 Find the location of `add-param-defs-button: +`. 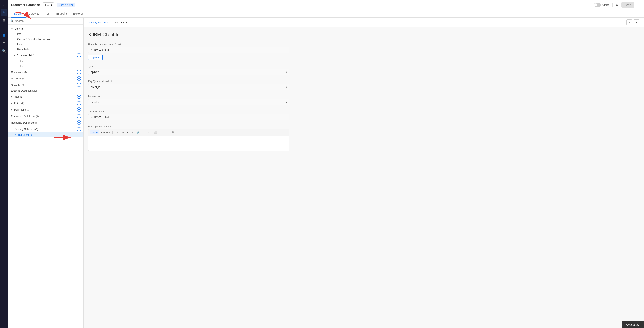

add-param-defs-button: + is located at coordinates (79, 116).